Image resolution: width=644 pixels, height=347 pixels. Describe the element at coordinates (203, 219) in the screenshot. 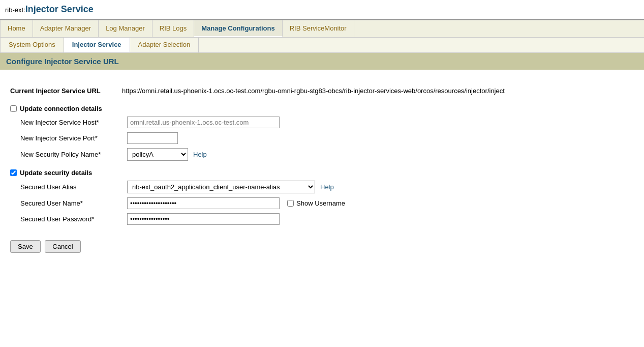

I see `password-input` at that location.